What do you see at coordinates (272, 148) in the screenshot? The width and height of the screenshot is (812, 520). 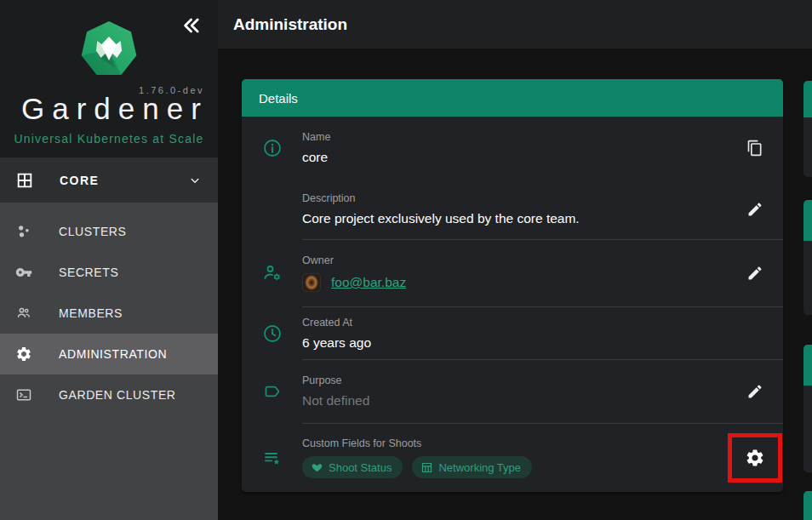 I see `info-icon` at bounding box center [272, 148].